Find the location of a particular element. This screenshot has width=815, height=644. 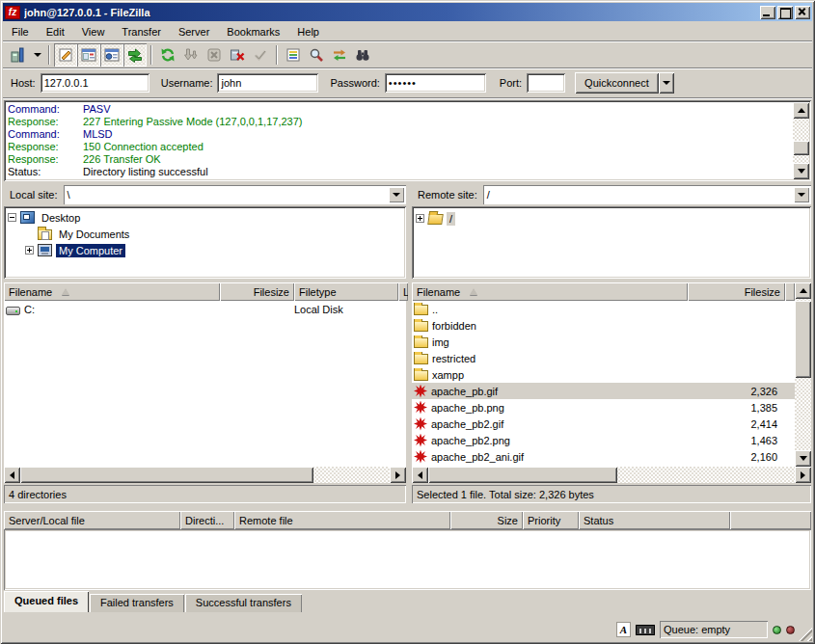

log-scrollbar is located at coordinates (801, 141).